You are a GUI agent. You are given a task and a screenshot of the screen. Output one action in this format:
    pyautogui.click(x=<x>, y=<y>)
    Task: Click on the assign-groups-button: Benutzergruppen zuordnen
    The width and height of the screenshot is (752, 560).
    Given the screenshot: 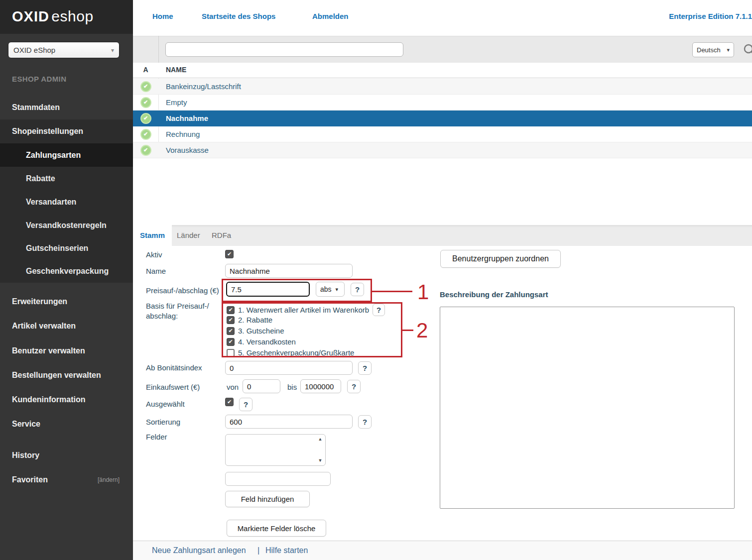 What is the action you would take?
    pyautogui.click(x=501, y=259)
    